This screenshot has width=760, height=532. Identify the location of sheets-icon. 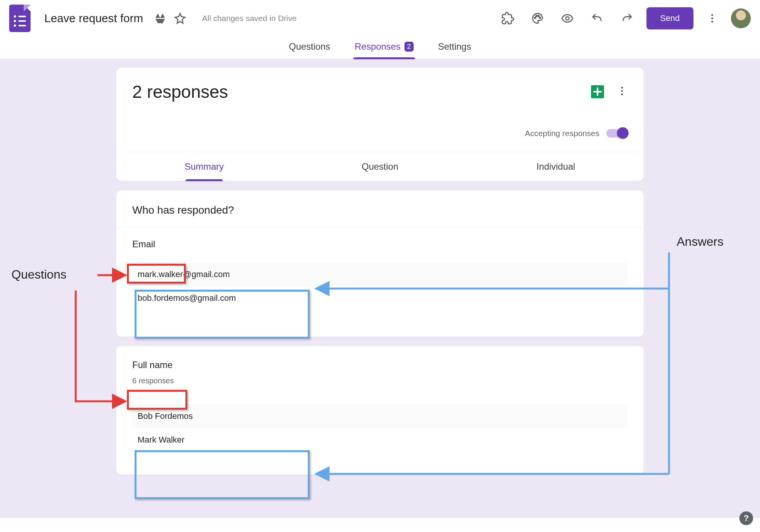
(598, 92).